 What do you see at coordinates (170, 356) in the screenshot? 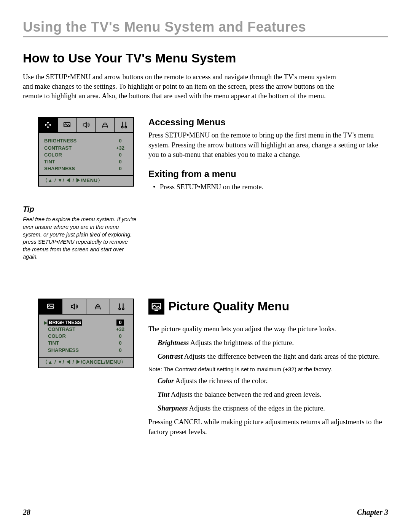
I see `term-contrast: Contrast` at bounding box center [170, 356].